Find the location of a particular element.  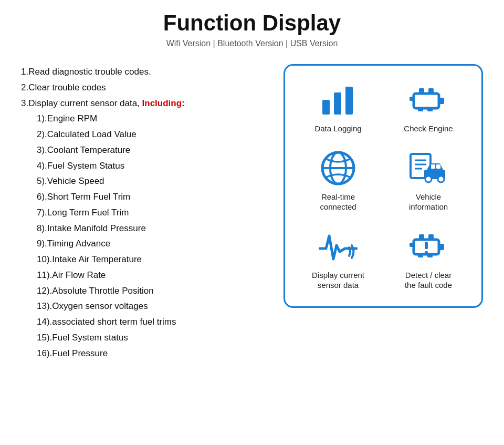

list-item: 1.Read diagnostic trouble codes. is located at coordinates (142, 72).